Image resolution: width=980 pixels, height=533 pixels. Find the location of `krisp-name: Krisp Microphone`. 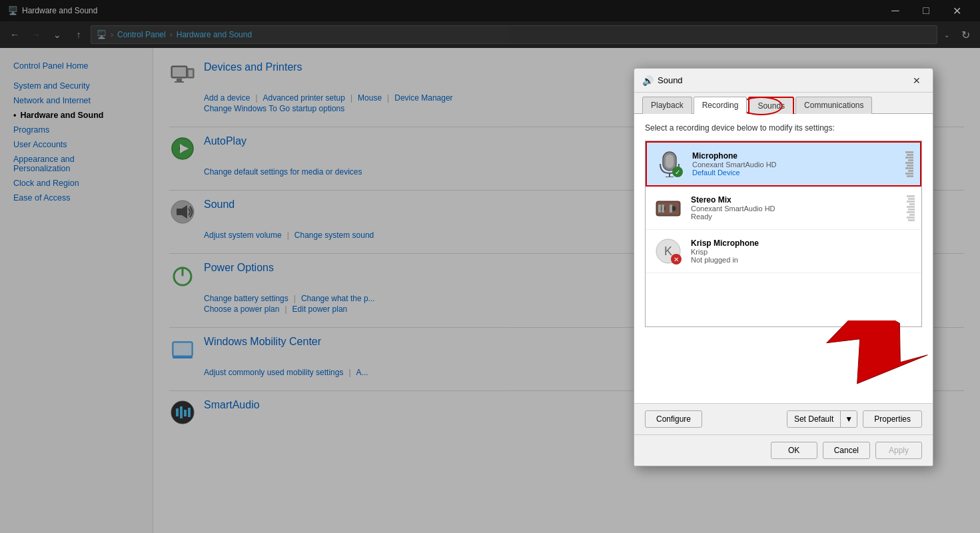

krisp-name: Krisp Microphone is located at coordinates (803, 243).